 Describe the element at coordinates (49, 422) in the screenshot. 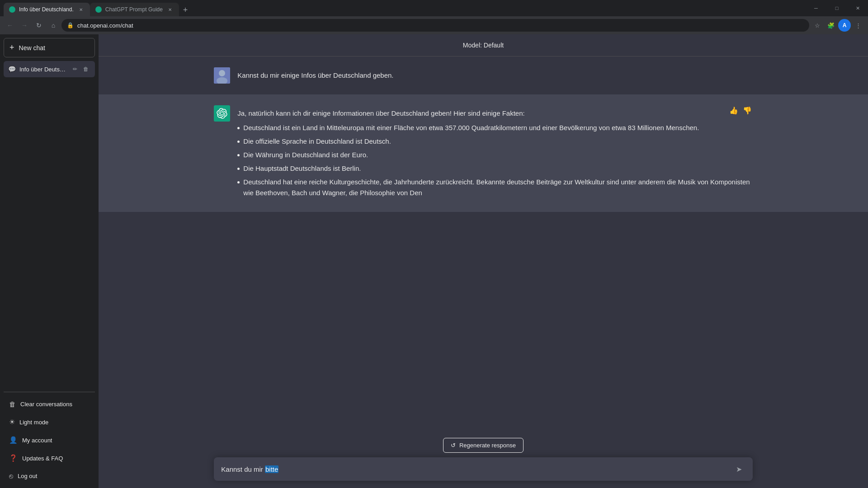

I see `light-mode-button: ☀ Light mode` at that location.